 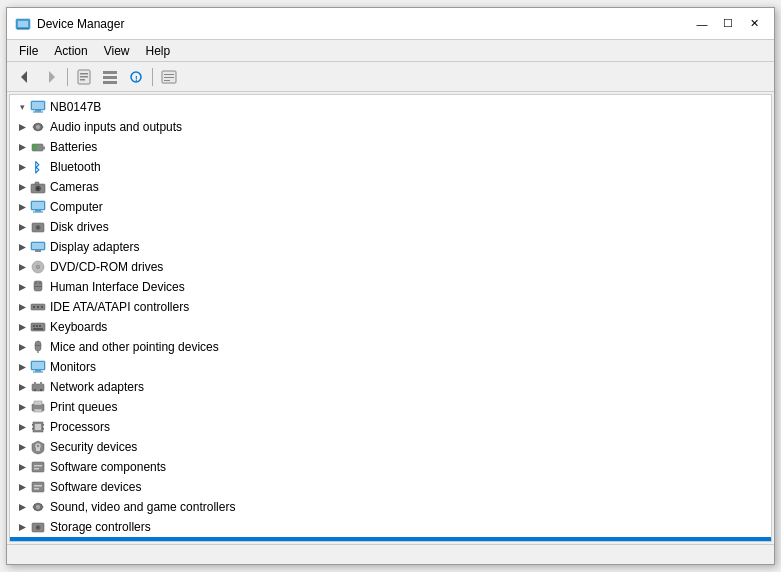 What do you see at coordinates (390, 247) in the screenshot?
I see `tree-item: Display adapters` at bounding box center [390, 247].